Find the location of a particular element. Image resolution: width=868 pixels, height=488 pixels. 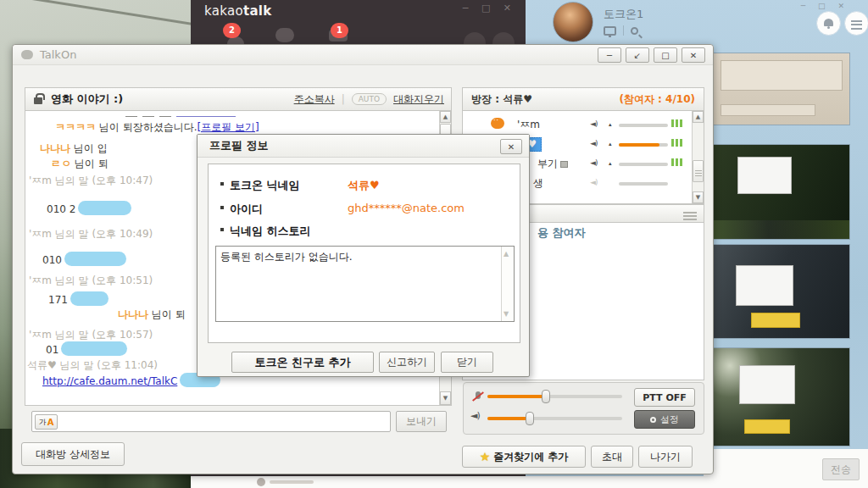

panel-header: 방장 : 석류♥ (참여자 : 4/10) is located at coordinates (583, 99).